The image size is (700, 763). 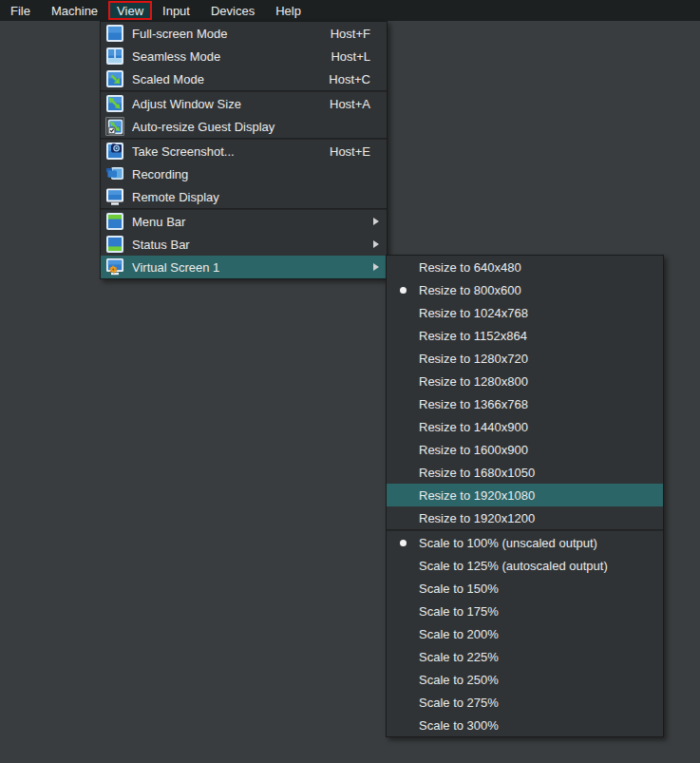 I want to click on menubar-item-label: Machine, so click(x=74, y=11).